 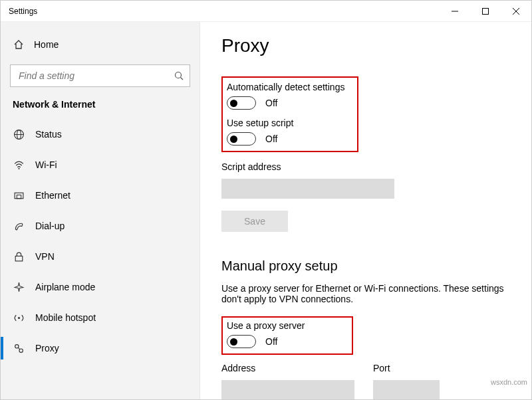 What do you see at coordinates (19, 165) in the screenshot?
I see `wifi-icon` at bounding box center [19, 165].